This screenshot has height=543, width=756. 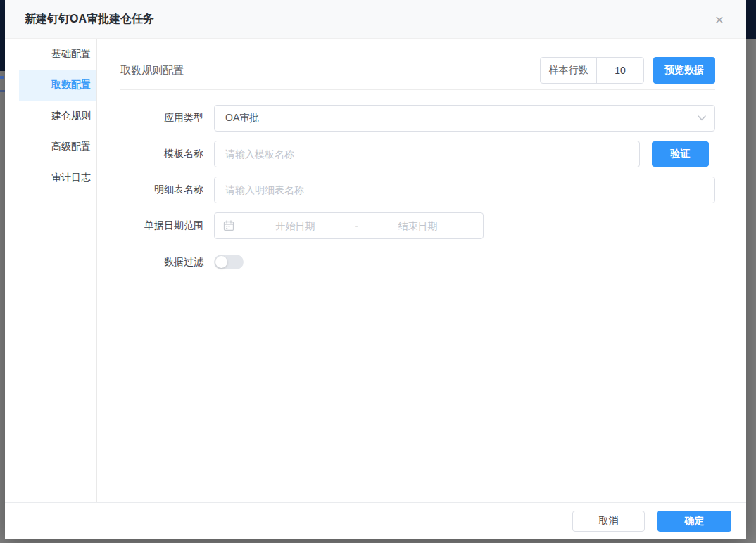 What do you see at coordinates (418, 90) in the screenshot?
I see `section-divider` at bounding box center [418, 90].